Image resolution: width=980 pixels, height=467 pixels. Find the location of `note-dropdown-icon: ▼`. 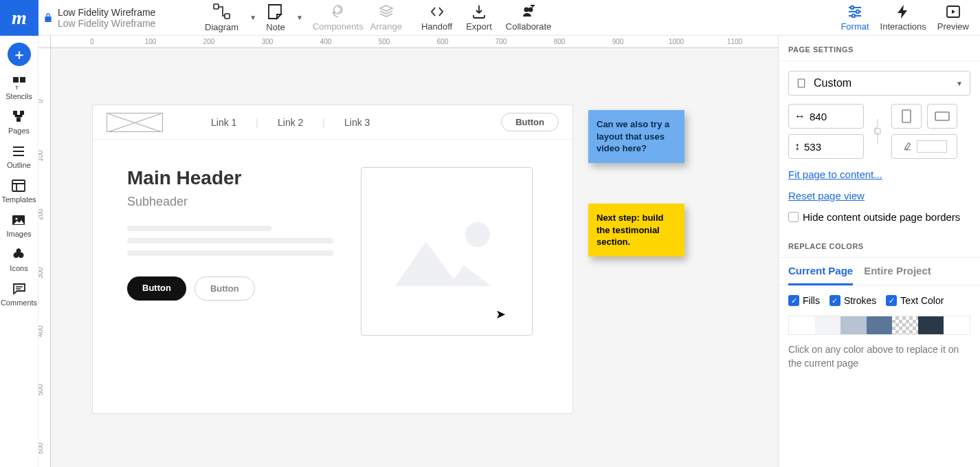

note-dropdown-icon: ▼ is located at coordinates (300, 18).